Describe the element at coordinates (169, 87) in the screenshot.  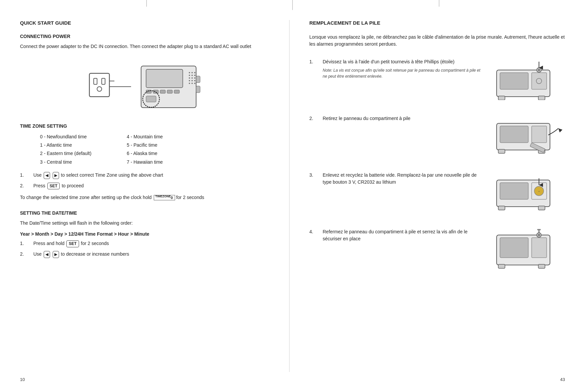
I see `clock-device-image` at that location.